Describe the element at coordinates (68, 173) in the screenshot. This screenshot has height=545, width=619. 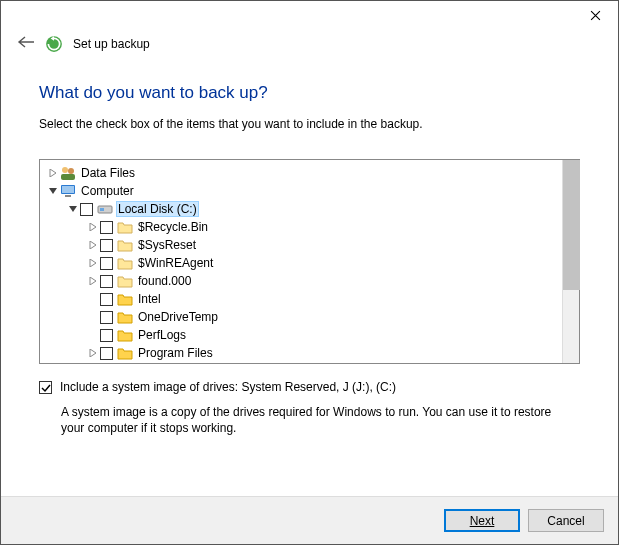
I see `users-icon` at that location.